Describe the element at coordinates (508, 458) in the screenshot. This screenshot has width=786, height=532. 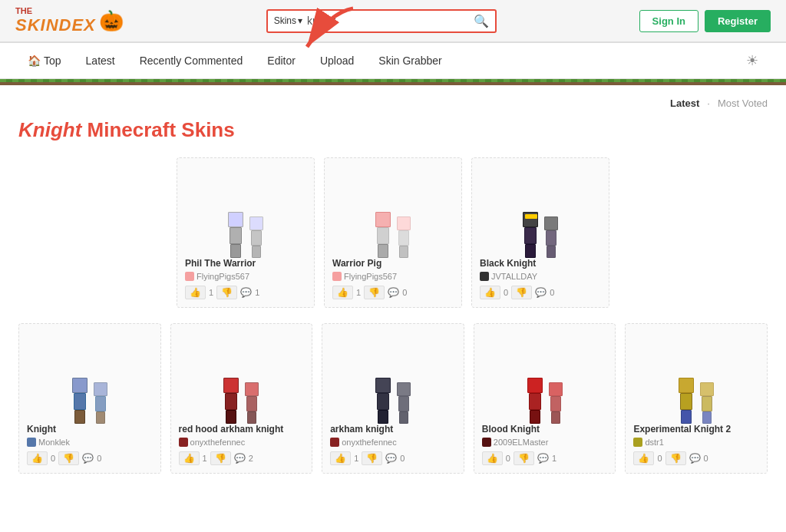
I see `vote-count-up-7: 0` at that location.